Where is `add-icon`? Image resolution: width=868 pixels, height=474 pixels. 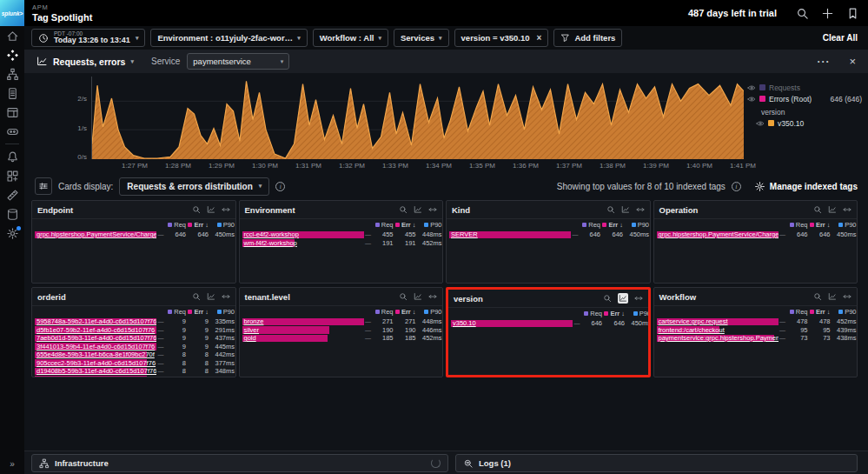
add-icon is located at coordinates (827, 14).